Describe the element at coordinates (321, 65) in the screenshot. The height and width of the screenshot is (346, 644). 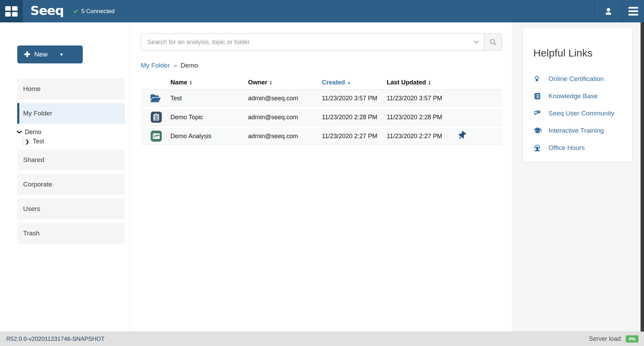
I see `breadcrumb: My Folder » Demo` at that location.